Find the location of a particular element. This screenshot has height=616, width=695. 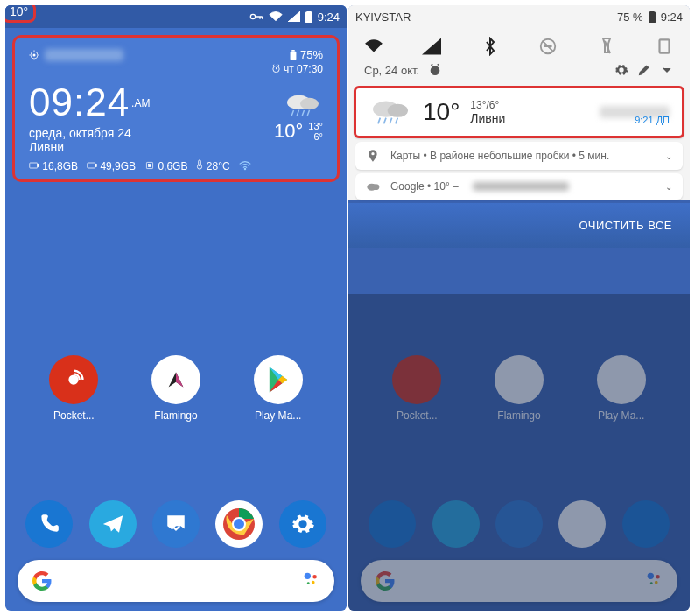

google-g-icon is located at coordinates (42, 581).